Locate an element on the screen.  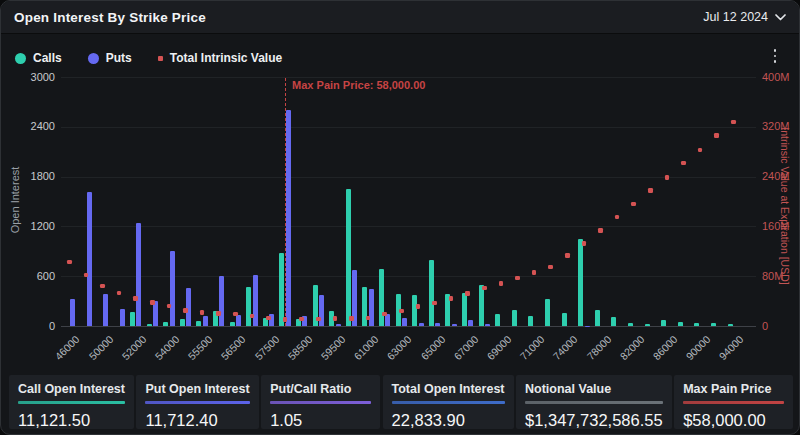
page-title: Open Interest By Strike Price is located at coordinates (110, 18).